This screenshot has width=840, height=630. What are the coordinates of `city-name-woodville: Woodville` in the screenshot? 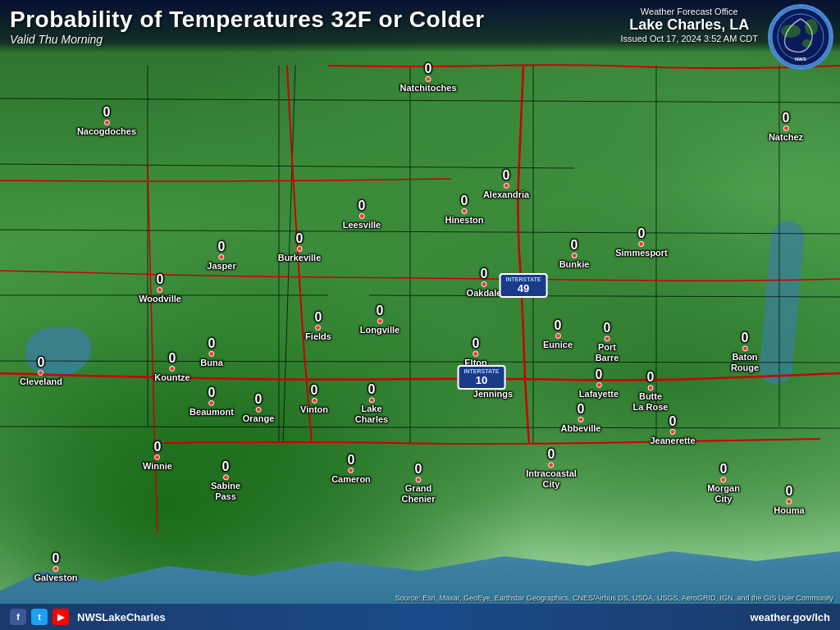 It's located at (160, 299).